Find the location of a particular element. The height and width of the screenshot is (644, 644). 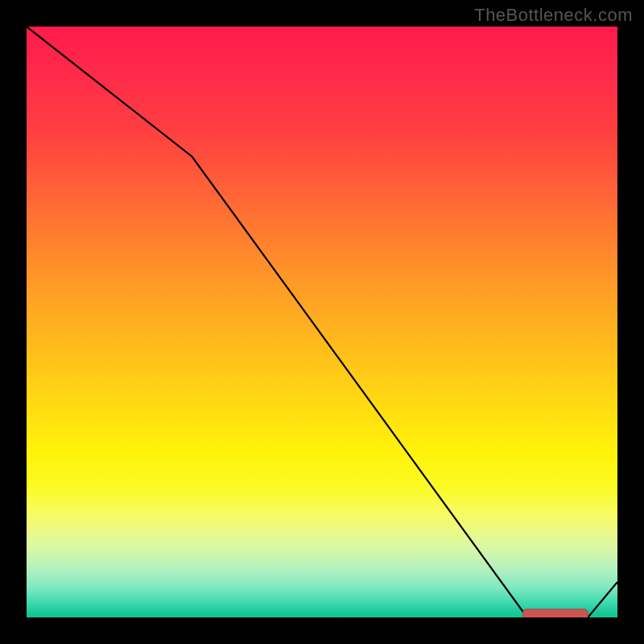

watermark-label: TheBottleneck.com is located at coordinates (554, 15).